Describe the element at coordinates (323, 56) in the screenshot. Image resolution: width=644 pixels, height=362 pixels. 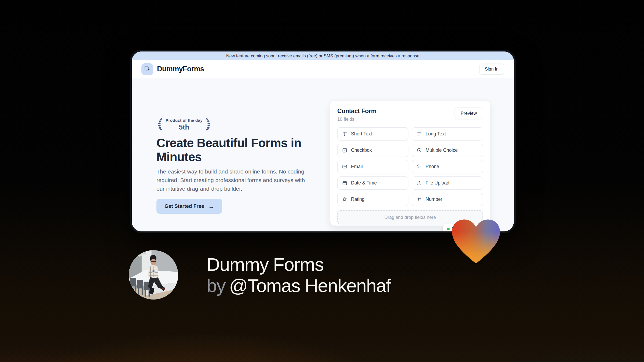
I see `announcement-banner: New feature coming soon: receive emails …` at that location.